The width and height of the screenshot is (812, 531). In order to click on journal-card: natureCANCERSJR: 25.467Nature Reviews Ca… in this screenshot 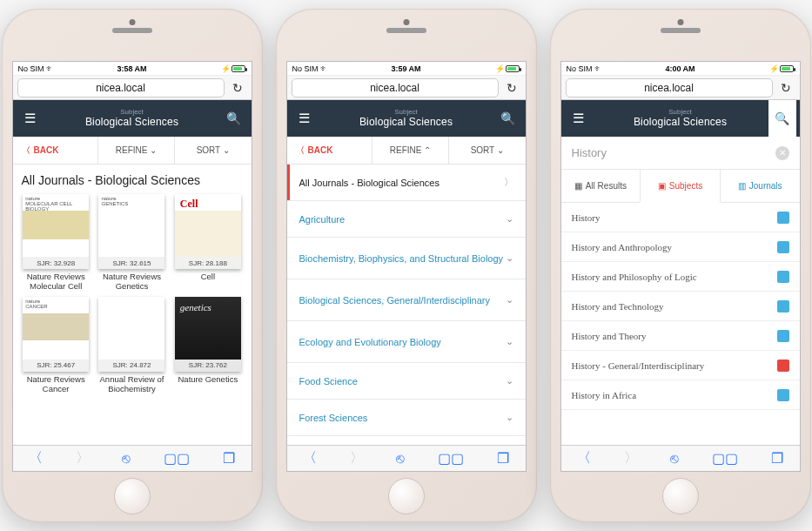, I will do `click(56, 346)`.